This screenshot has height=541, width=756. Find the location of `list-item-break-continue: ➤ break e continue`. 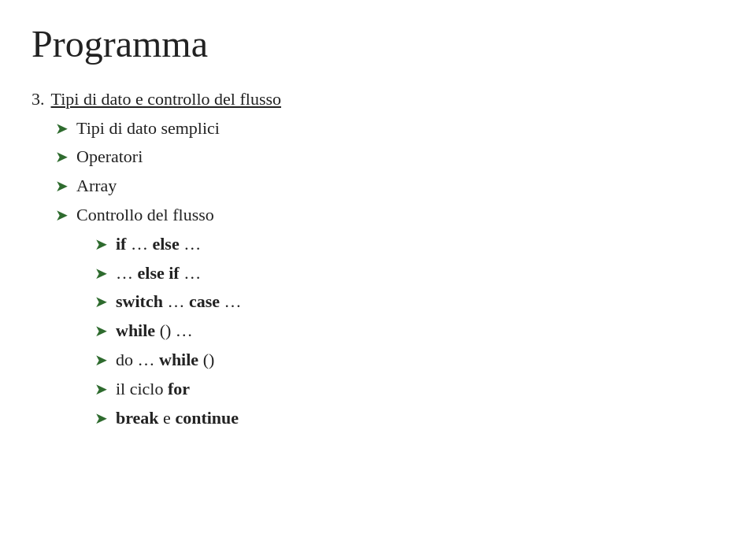

list-item-break-continue: ➤ break e continue is located at coordinates (410, 419).